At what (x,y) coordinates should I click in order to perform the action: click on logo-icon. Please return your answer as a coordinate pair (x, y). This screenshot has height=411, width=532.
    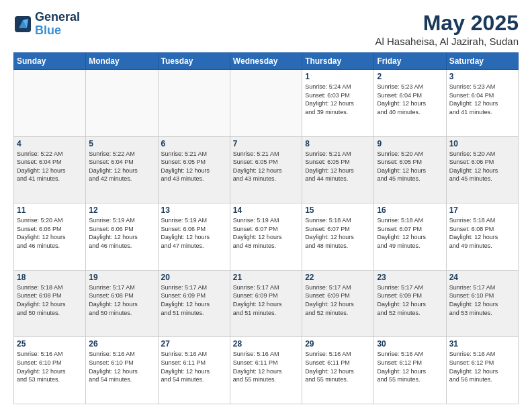
    Looking at the image, I should click on (23, 24).